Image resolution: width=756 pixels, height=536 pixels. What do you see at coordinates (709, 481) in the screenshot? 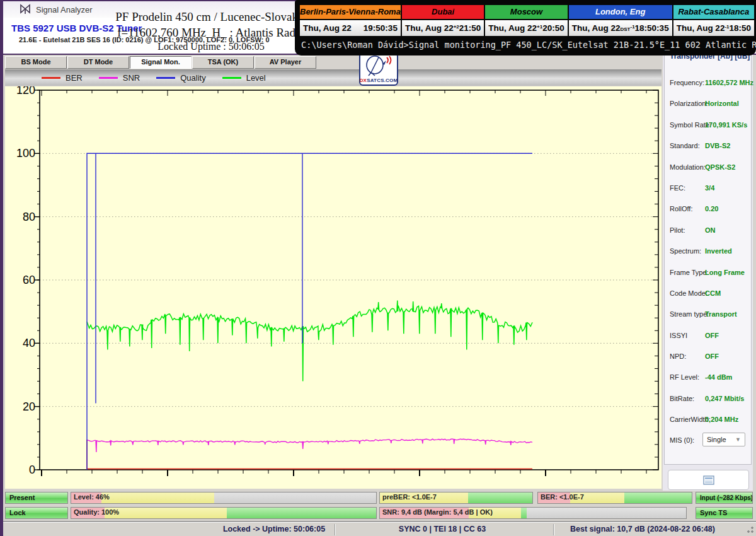
I see `save-icon` at bounding box center [709, 481].